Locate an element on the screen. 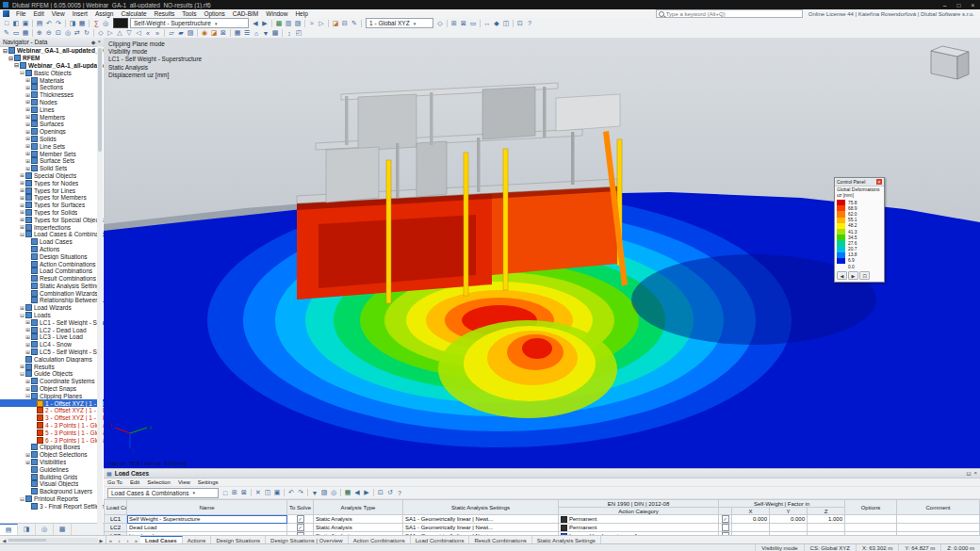 This screenshot has height=551, width=980. cell-to-solve: ✓ is located at coordinates (301, 520).